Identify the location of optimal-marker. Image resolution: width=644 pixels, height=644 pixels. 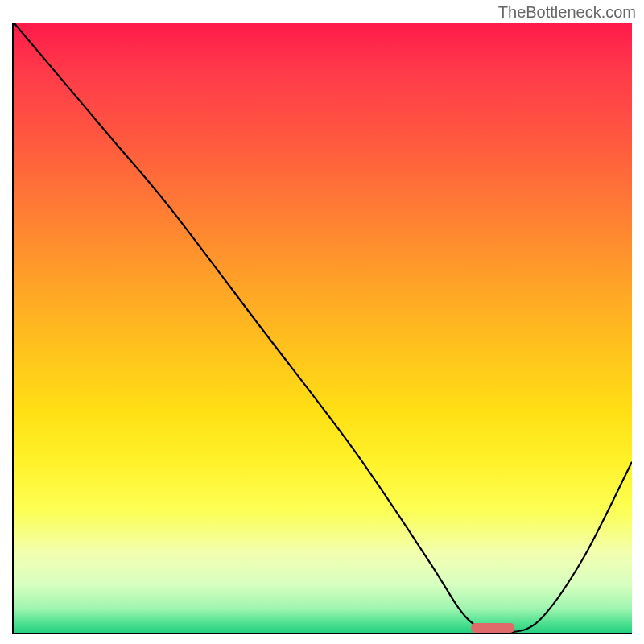
(493, 628).